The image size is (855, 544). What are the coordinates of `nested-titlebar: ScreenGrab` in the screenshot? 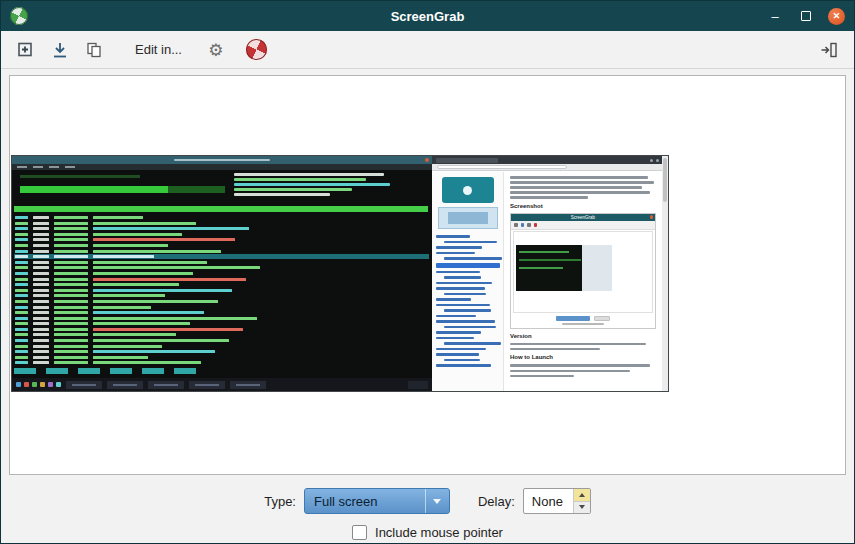 It's located at (583, 218).